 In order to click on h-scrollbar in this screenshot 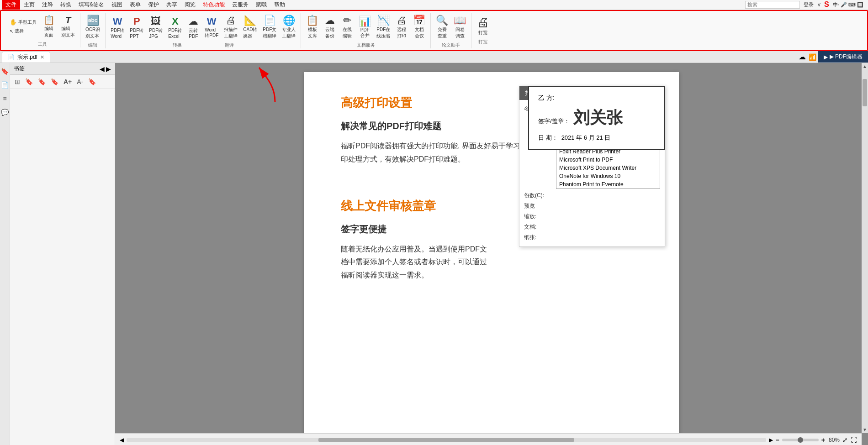, I will do `click(446, 440)`.